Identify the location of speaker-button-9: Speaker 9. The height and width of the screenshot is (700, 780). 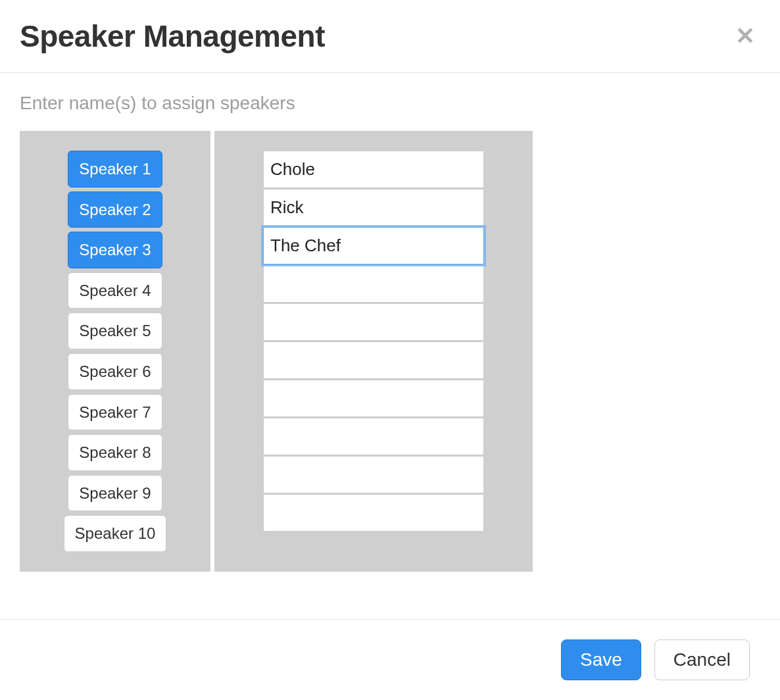
(114, 493).